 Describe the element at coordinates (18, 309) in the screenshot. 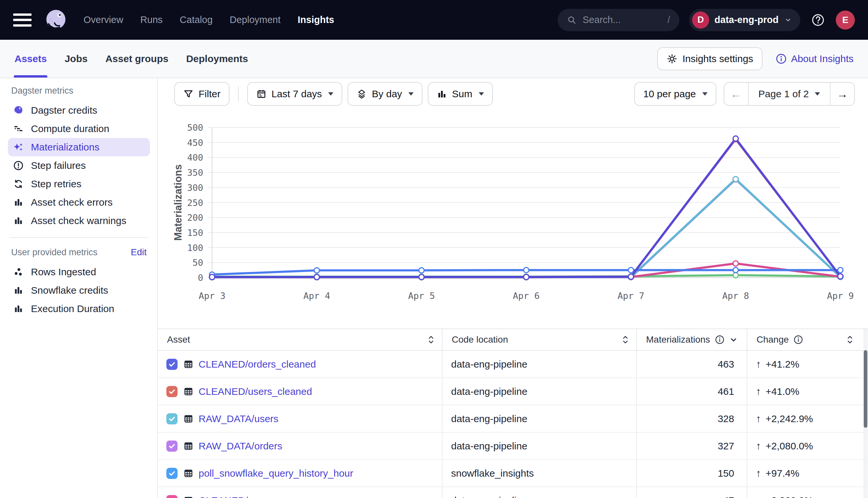

I see `bar-chart-icon` at that location.